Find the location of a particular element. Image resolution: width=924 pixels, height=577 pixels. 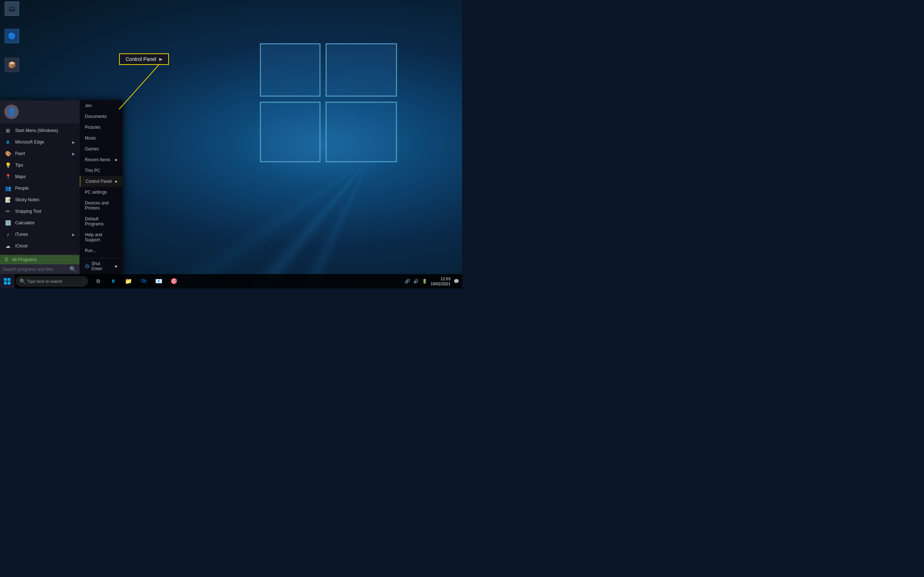

start-place-default-programs: Default Programs is located at coordinates (101, 221).